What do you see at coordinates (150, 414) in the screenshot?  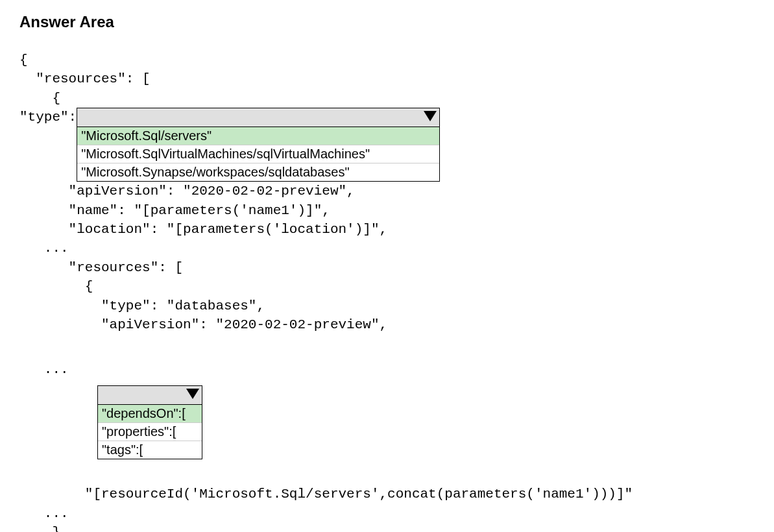 I see `dropdown-option: "dependsOn":[` at bounding box center [150, 414].